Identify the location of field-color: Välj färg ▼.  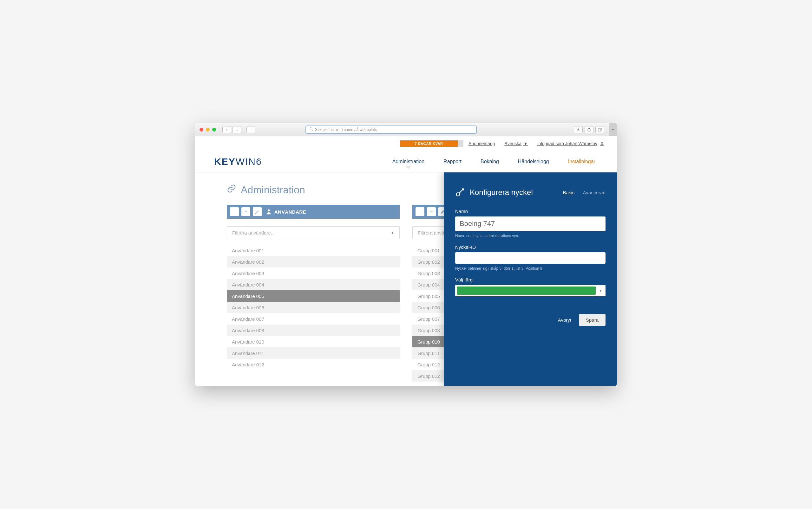
(530, 287).